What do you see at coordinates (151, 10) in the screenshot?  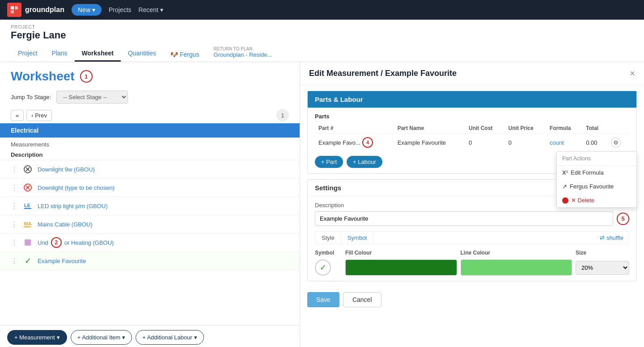 I see `recent-link: Recent ▾` at bounding box center [151, 10].